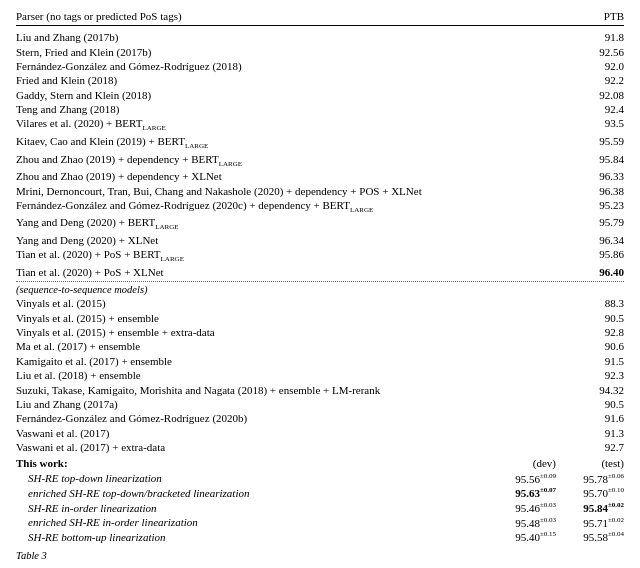 The width and height of the screenshot is (640, 568). I want to click on scores-pair: 95.56±0.0995.78±0.06, so click(554, 478).